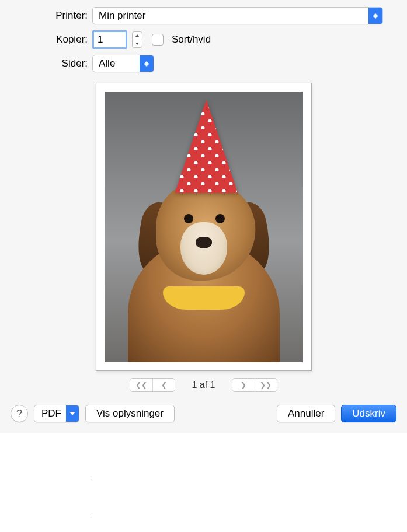 The height and width of the screenshot is (532, 407). I want to click on pages-select: Alle, so click(123, 64).